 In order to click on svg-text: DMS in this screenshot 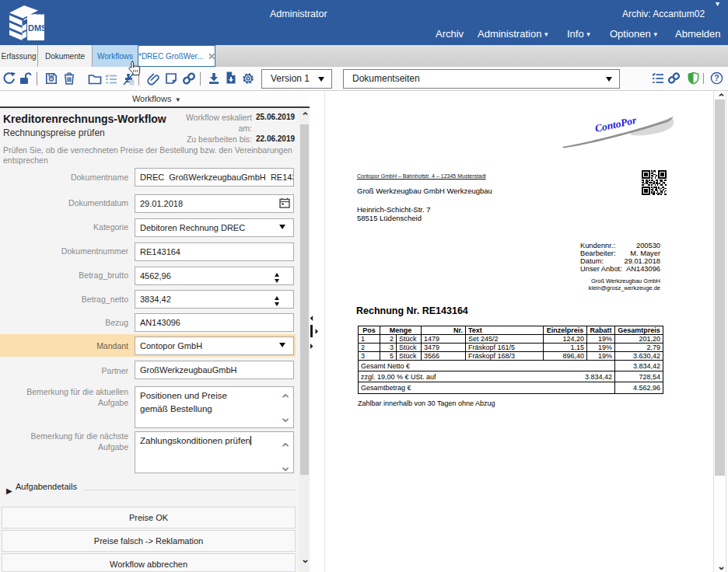, I will do `click(37, 28)`.